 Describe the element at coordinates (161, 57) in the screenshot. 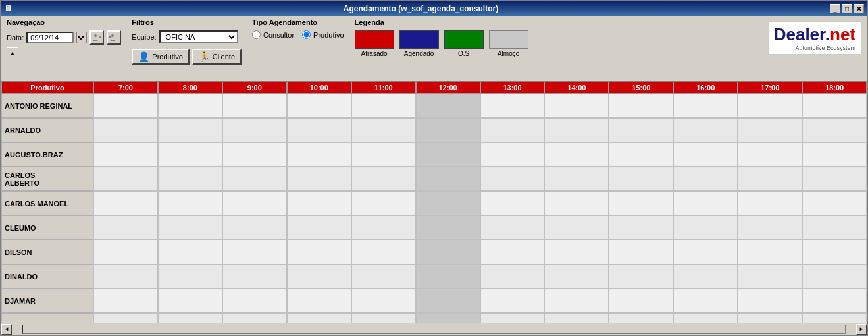

I see `produtivo-button: 👤 Produtivo` at that location.